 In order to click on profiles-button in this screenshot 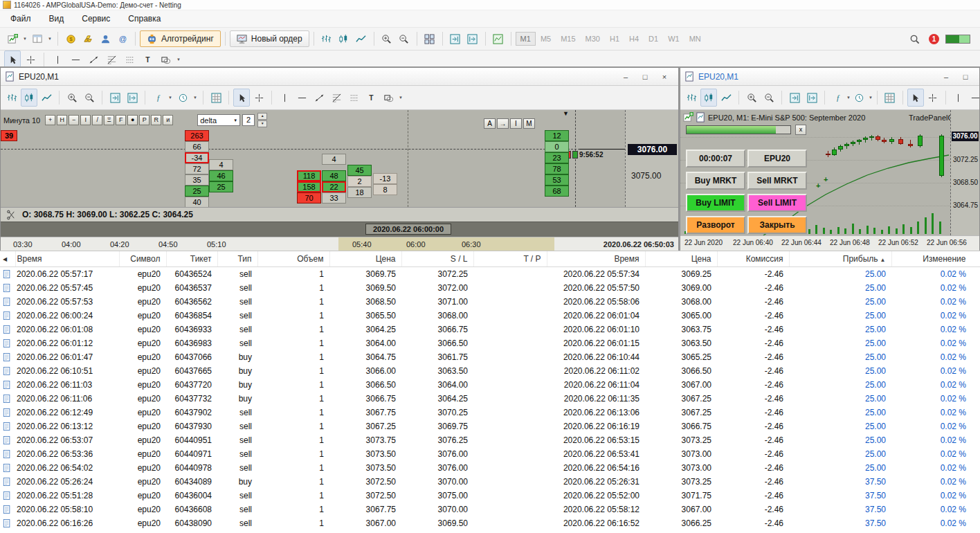, I will do `click(37, 39)`.